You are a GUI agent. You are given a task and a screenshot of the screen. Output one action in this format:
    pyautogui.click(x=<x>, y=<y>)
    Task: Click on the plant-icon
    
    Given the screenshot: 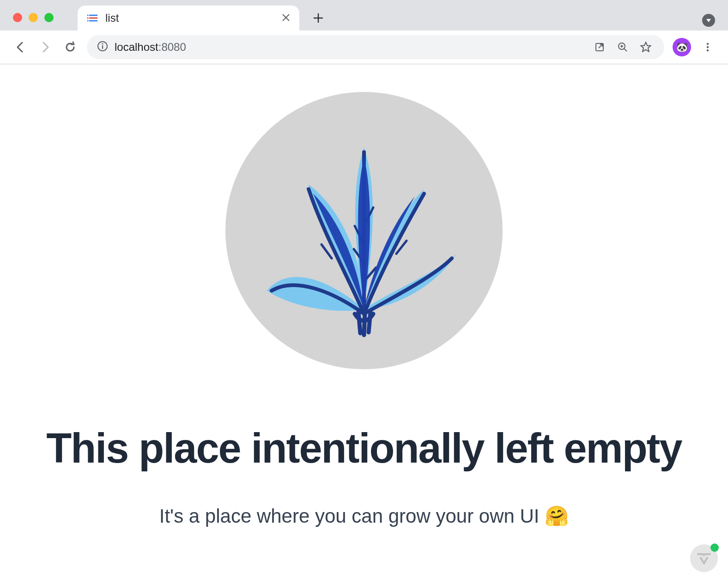 What is the action you would take?
    pyautogui.click(x=364, y=231)
    